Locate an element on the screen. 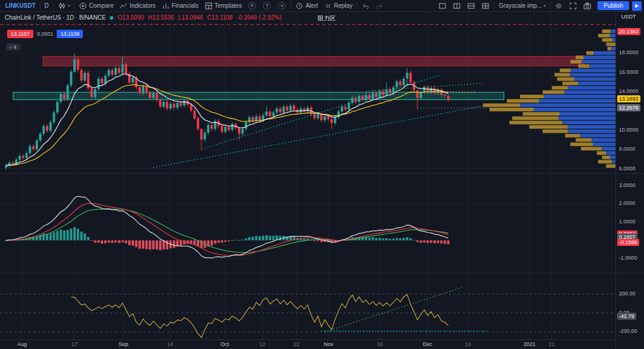  indicators-button: Indicators is located at coordinates (137, 6).